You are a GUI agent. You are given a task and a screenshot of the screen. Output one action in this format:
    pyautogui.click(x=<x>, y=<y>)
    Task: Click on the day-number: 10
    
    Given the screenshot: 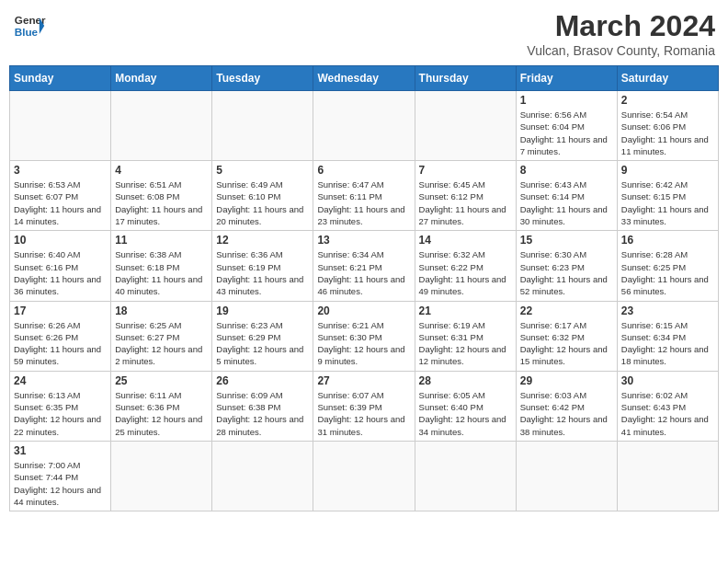 What is the action you would take?
    pyautogui.click(x=61, y=240)
    